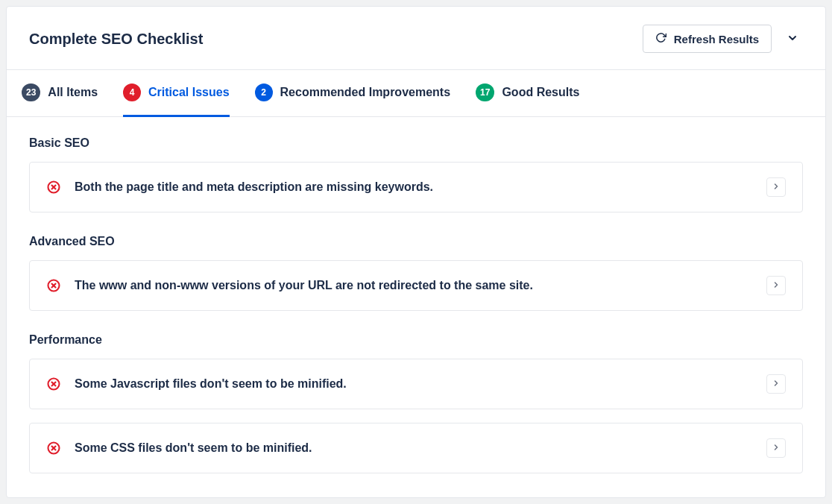  Describe the element at coordinates (132, 92) in the screenshot. I see `tab-count-badge: 4` at that location.